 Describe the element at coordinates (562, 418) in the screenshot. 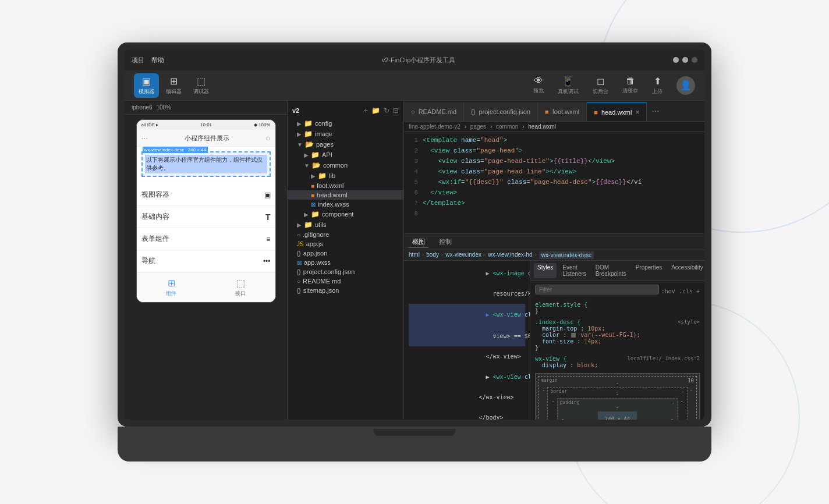

I see `padding-left-val: -` at that location.